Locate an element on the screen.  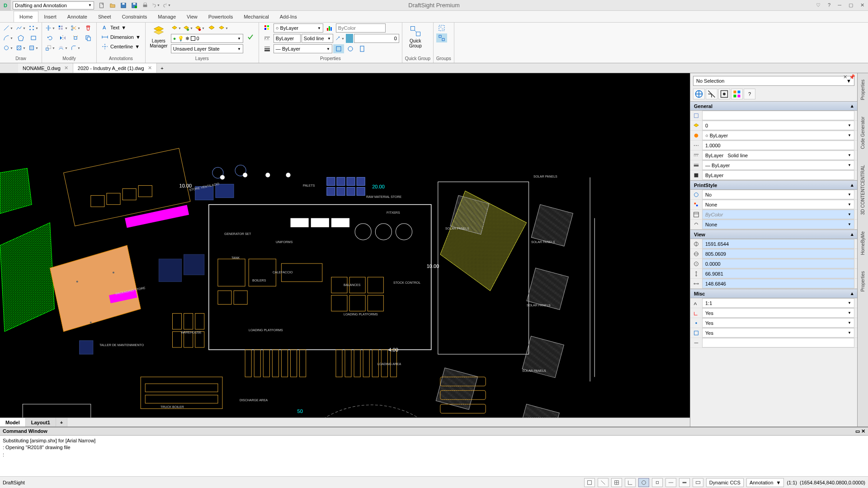
sidebar-tab-properties: Properties is located at coordinates (863, 90).